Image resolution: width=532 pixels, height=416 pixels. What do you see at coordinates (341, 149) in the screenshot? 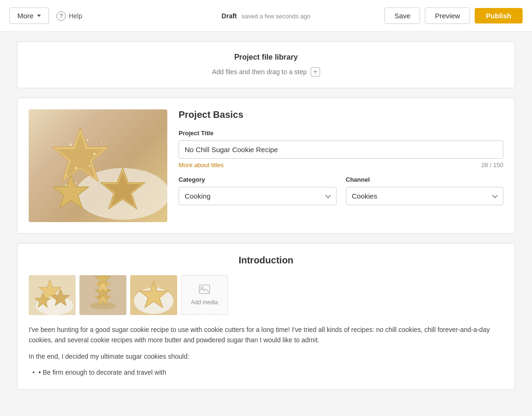
I see `title-input` at bounding box center [341, 149].